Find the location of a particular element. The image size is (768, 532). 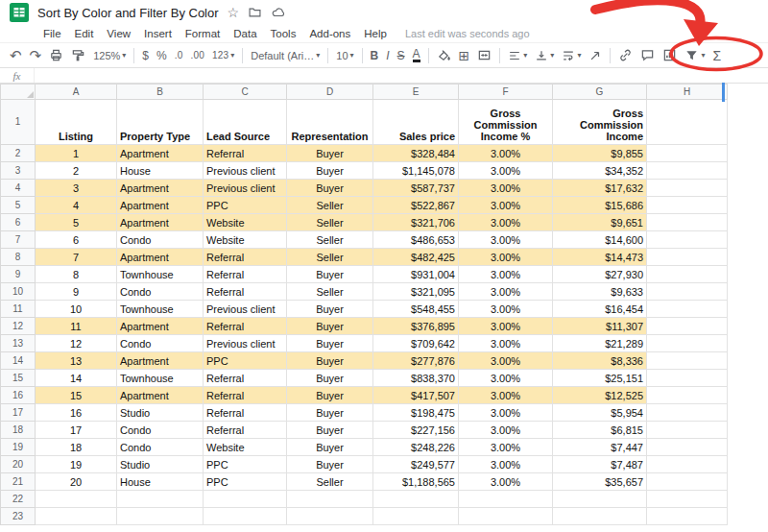

cell: $27,930 is located at coordinates (600, 275).